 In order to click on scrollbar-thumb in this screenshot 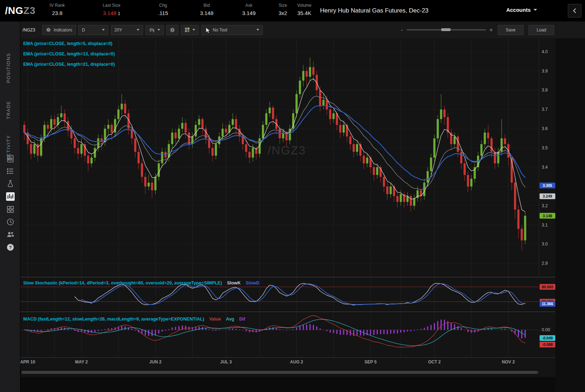, I will do `click(280, 372)`.